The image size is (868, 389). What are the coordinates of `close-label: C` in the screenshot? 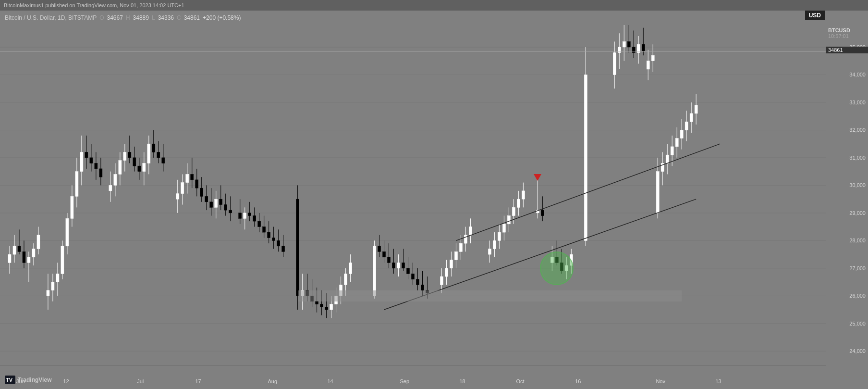 It's located at (179, 18).